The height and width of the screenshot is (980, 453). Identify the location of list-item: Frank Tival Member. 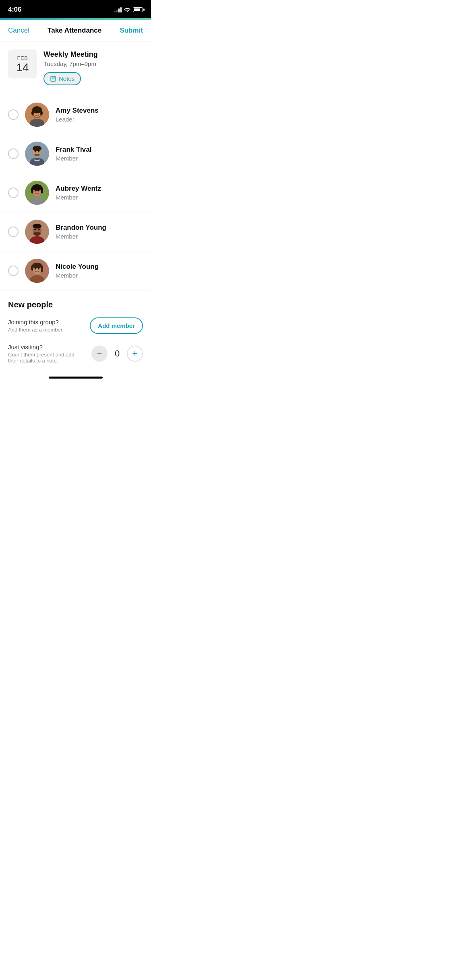
(76, 154).